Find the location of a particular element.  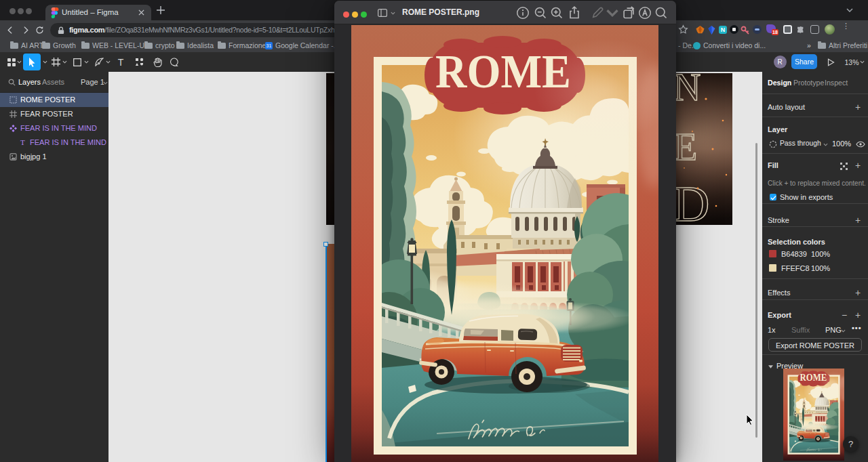

svg-text: D is located at coordinates (692, 201).